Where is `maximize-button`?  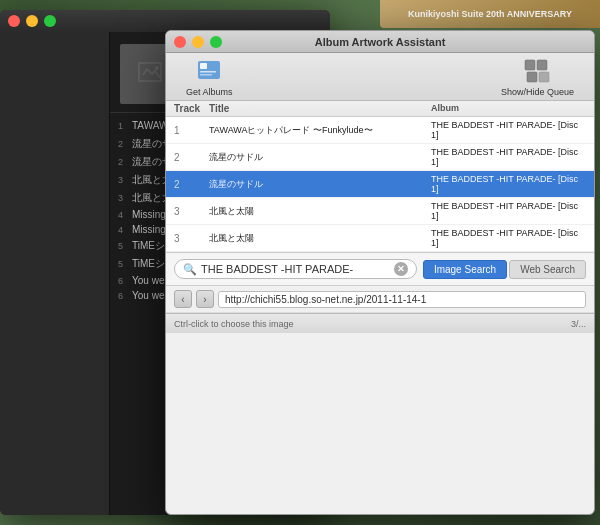 maximize-button is located at coordinates (50, 21).